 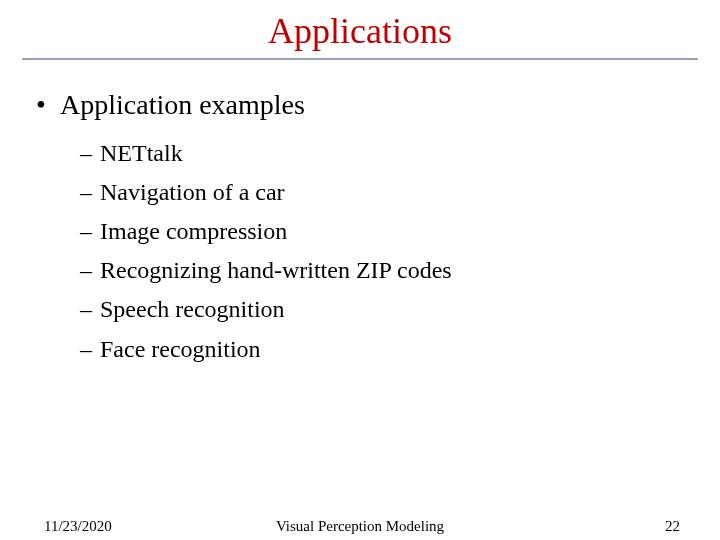 I want to click on bullet-level2-text: Face recognition, so click(x=180, y=349).